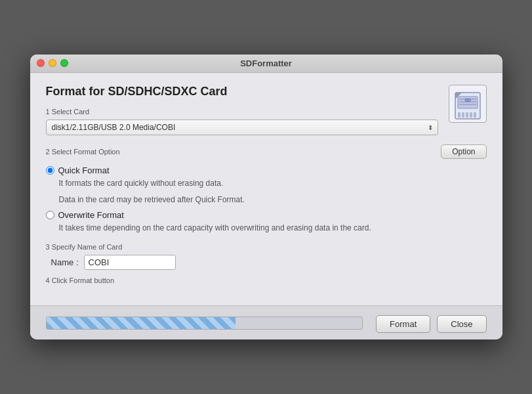 The width and height of the screenshot is (532, 394). Describe the element at coordinates (468, 100) in the screenshot. I see `svg-text: SD` at that location.